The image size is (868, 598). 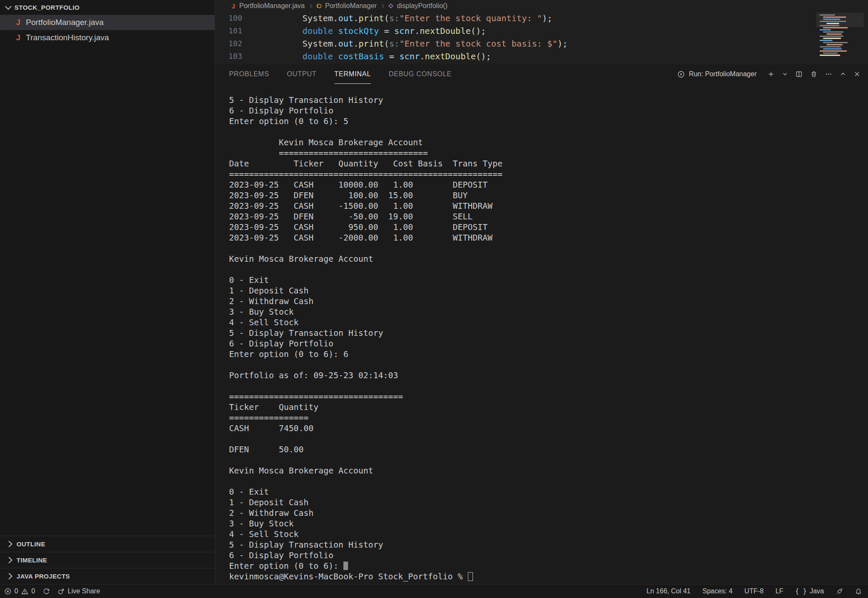 I want to click on section-java-projects: JAVA PROJECTS, so click(x=108, y=576).